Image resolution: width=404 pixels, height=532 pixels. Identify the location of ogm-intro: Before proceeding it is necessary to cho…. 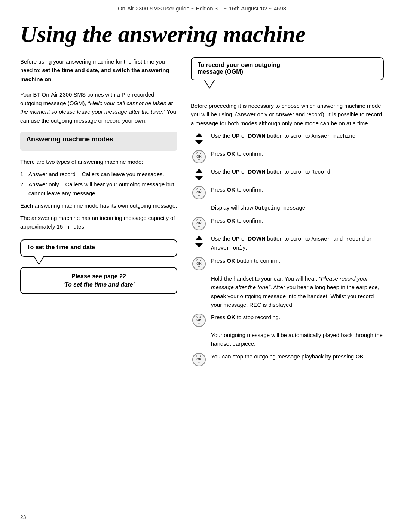
(287, 114).